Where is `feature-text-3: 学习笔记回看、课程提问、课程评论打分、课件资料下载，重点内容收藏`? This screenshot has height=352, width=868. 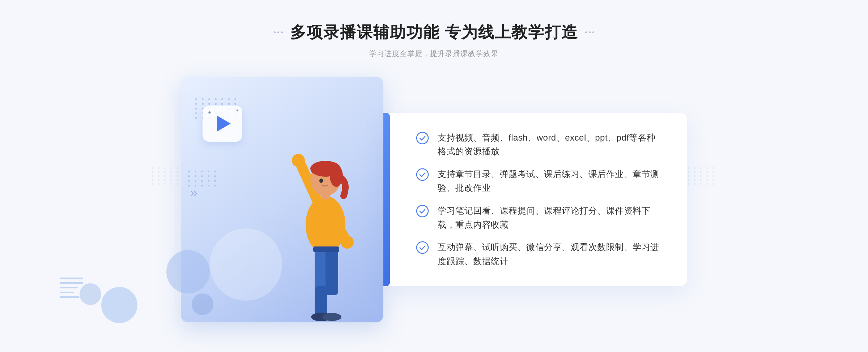
feature-text-3: 学习笔记回看、课程提问、课程评论打分、课件资料下载，重点内容收藏 is located at coordinates (550, 218).